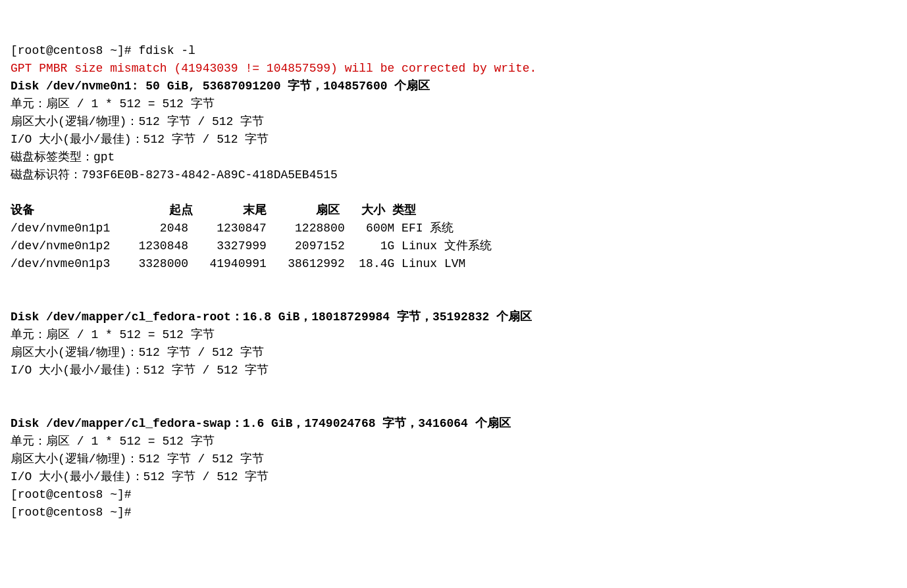 The image size is (907, 588). Describe the element at coordinates (454, 353) in the screenshot. I see `terminal-line-disk2-sector-size: 扇区大小(逻辑/物理)：512 字节 / 512 字节` at that location.